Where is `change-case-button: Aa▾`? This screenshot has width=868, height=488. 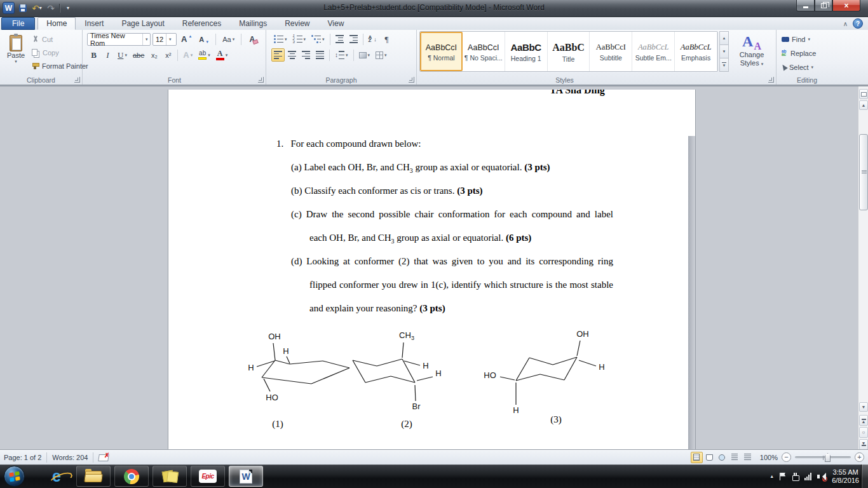 change-case-button: Aa▾ is located at coordinates (229, 39).